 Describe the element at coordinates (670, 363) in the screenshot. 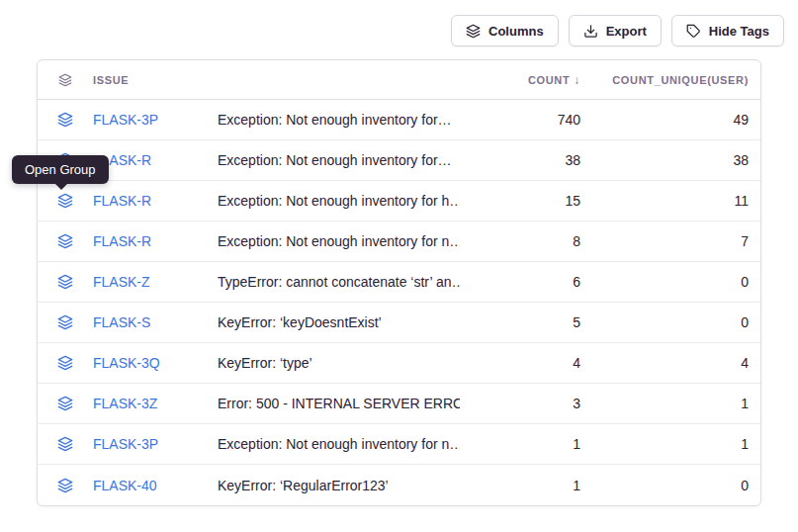

I see `count-unique-value: 4` at that location.